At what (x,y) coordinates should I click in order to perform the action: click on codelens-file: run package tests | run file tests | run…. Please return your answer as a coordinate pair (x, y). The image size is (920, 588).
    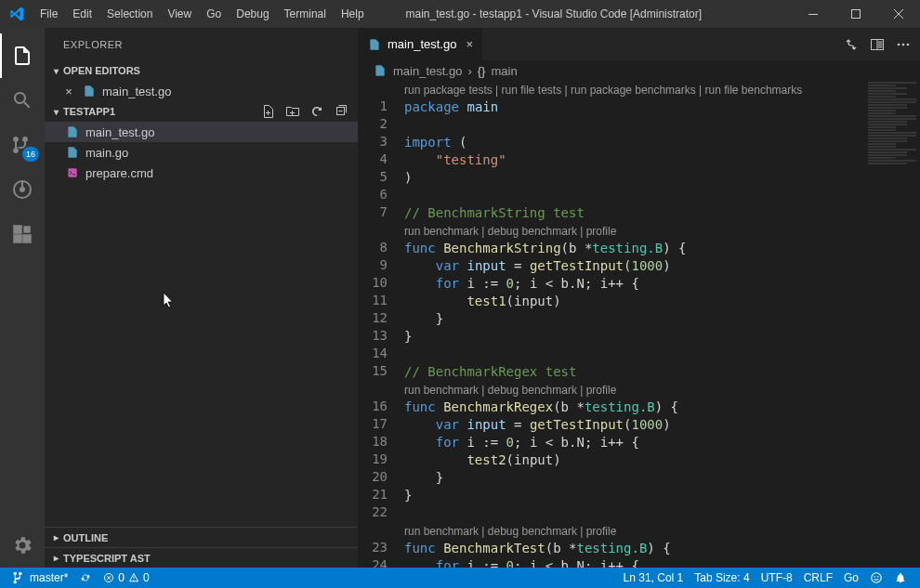
    Looking at the image, I should click on (603, 90).